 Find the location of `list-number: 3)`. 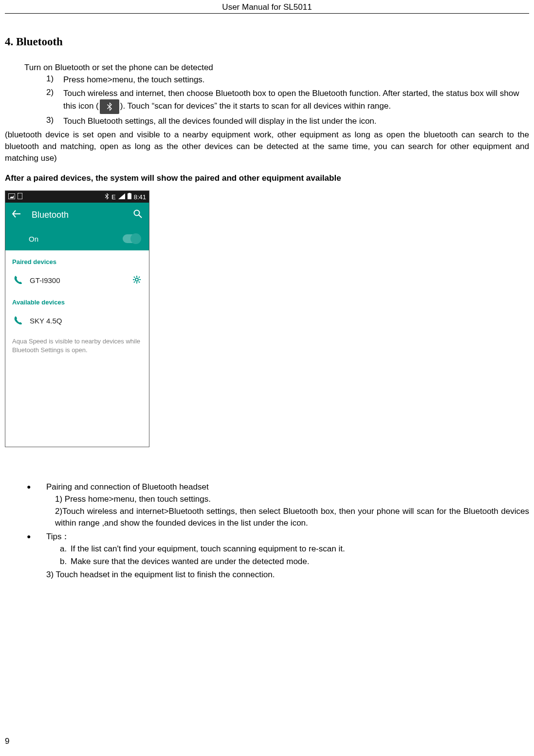

list-number: 3) is located at coordinates (55, 122).